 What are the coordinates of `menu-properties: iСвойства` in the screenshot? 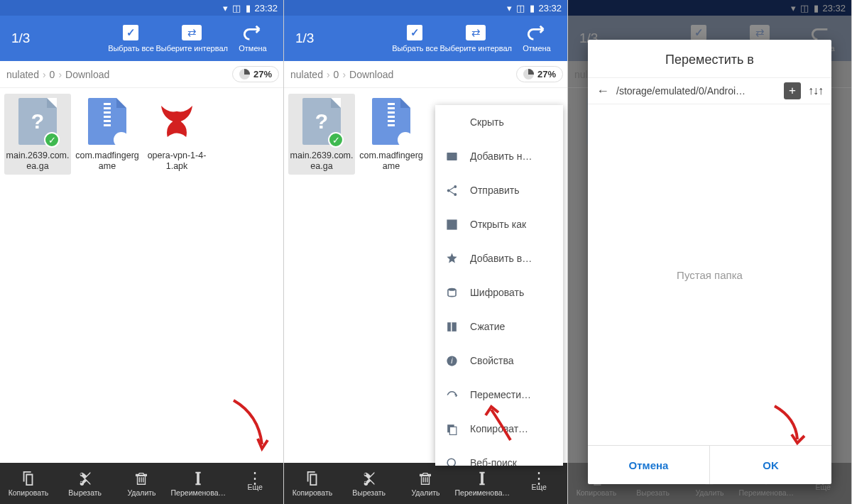 It's located at (499, 361).